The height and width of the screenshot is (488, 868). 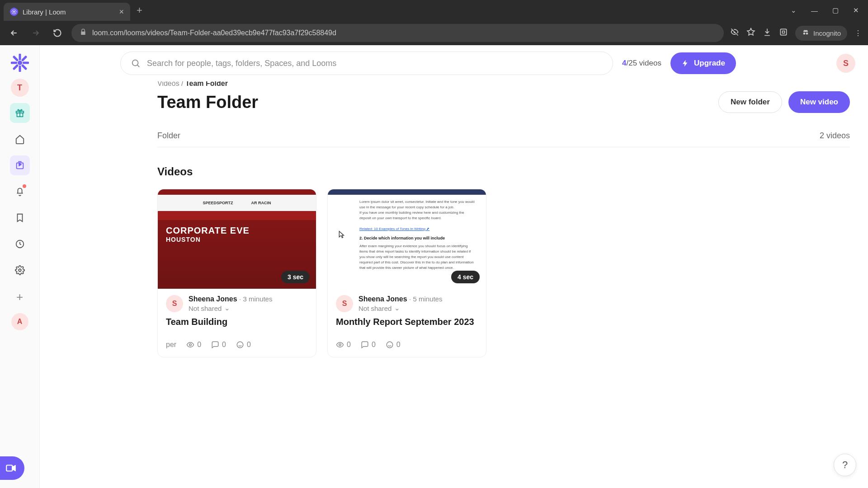 What do you see at coordinates (685, 63) in the screenshot?
I see `bolt-icon` at bounding box center [685, 63].